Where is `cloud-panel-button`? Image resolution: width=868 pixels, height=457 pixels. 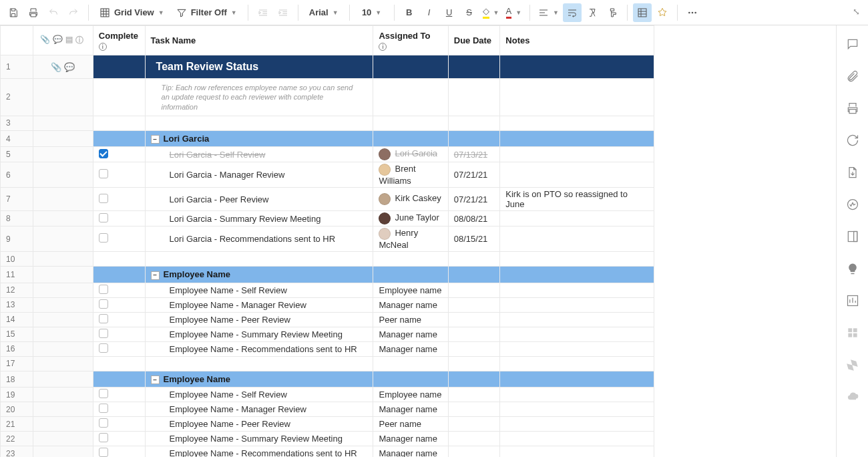 cloud-panel-button is located at coordinates (853, 397).